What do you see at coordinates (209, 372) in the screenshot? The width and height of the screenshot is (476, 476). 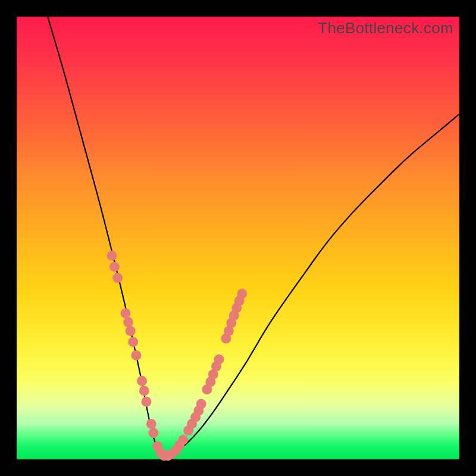 I see `beads-right` at bounding box center [209, 372].